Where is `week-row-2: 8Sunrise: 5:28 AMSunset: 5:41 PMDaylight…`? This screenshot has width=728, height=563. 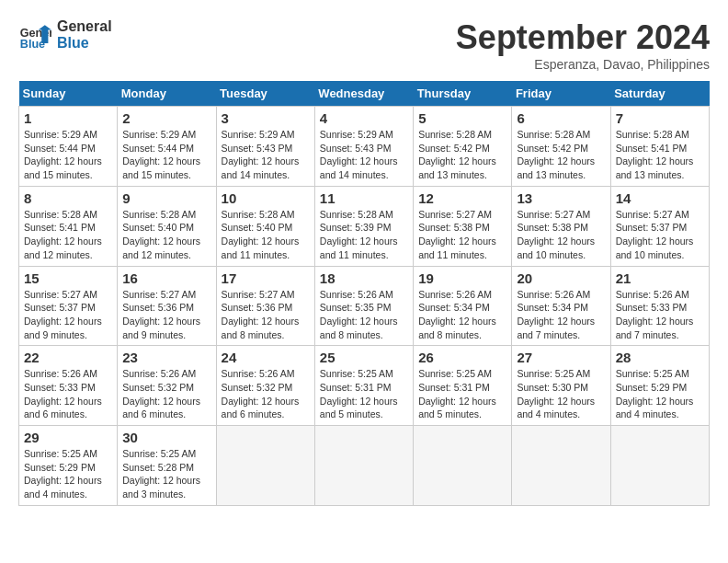 week-row-2: 8Sunrise: 5:28 AMSunset: 5:41 PMDaylight… is located at coordinates (364, 226).